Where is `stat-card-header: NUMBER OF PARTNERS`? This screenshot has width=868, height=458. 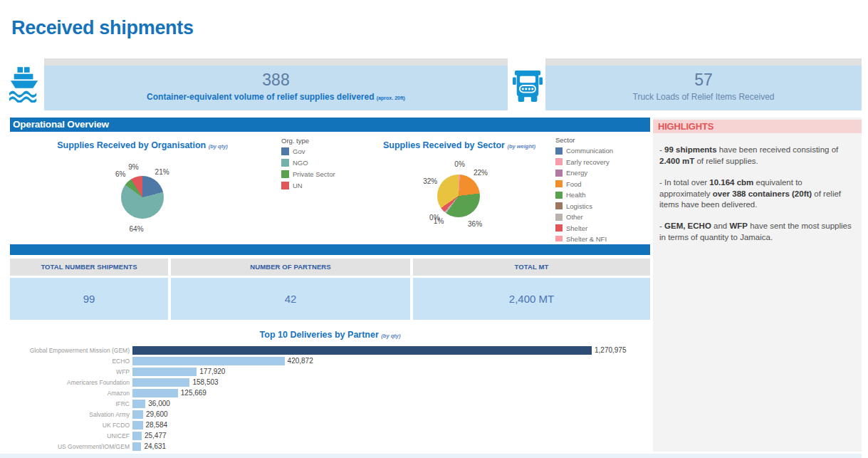 stat-card-header: NUMBER OF PARTNERS is located at coordinates (291, 267).